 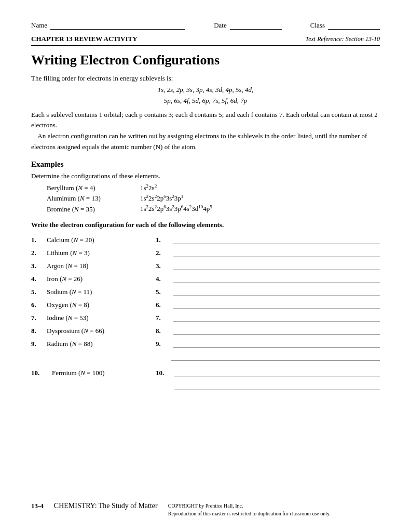 What do you see at coordinates (39, 305) in the screenshot?
I see `q6-number: 6.` at bounding box center [39, 305].